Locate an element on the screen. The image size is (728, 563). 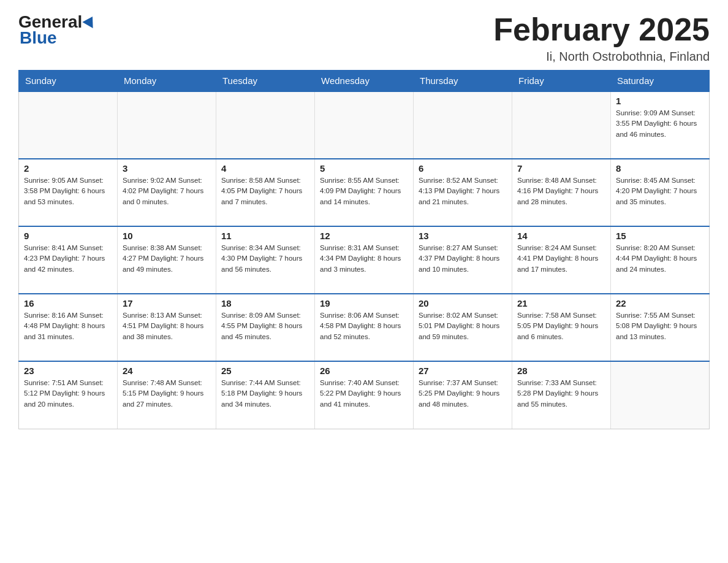
day-info: Sunrise: 8:06 AM Sunset: 4:58 PM Dayligh… is located at coordinates (364, 326).